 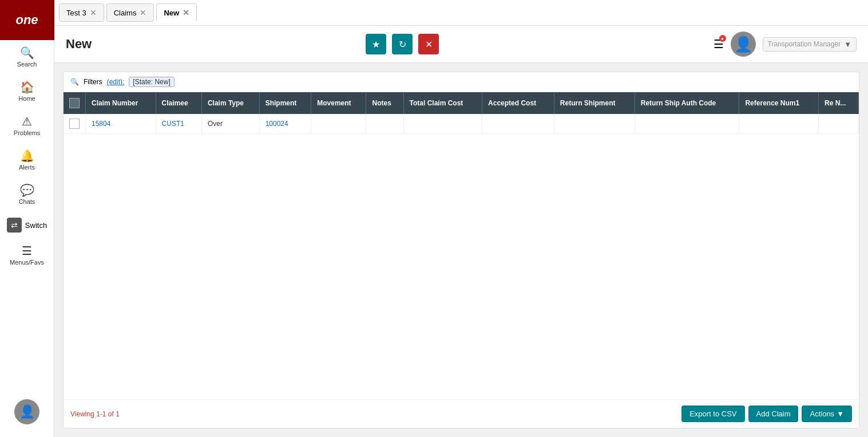 What do you see at coordinates (36, 226) in the screenshot?
I see `sidebar-label-switch: Switch` at bounding box center [36, 226].